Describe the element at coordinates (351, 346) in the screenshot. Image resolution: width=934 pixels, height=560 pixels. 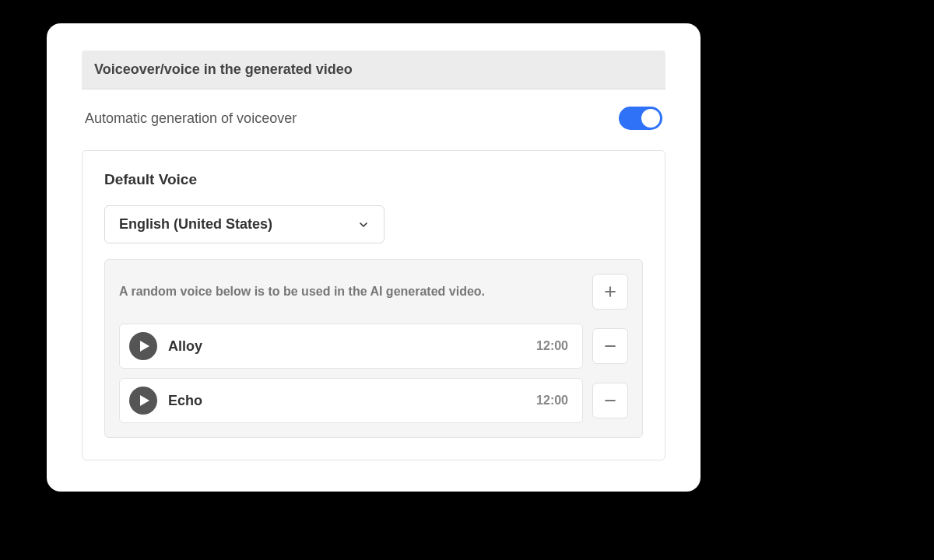
I see `voice-item: Alloy 12:00` at that location.